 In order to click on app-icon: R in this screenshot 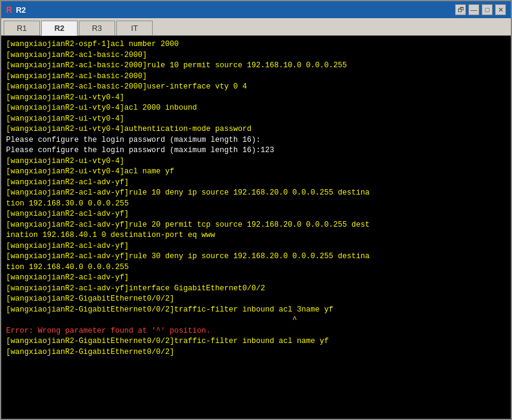, I will do `click(9, 10)`.